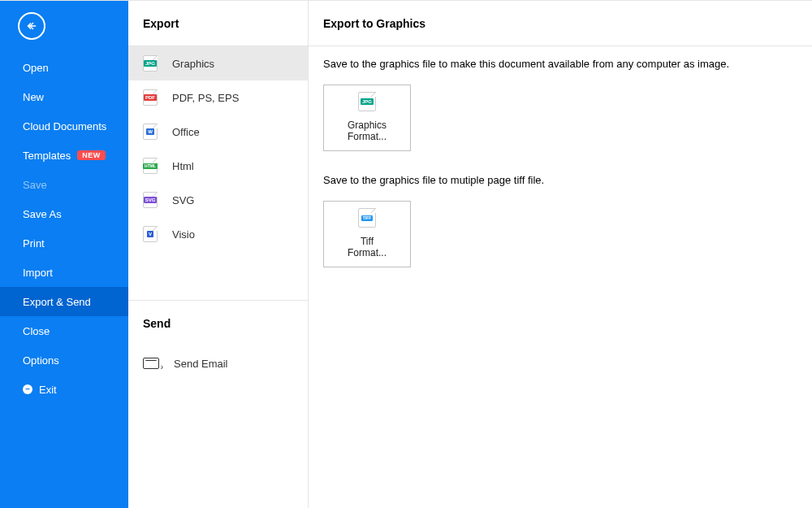  What do you see at coordinates (218, 98) in the screenshot?
I see `export-item-pdf: PDF PDF, PS, EPS` at bounding box center [218, 98].